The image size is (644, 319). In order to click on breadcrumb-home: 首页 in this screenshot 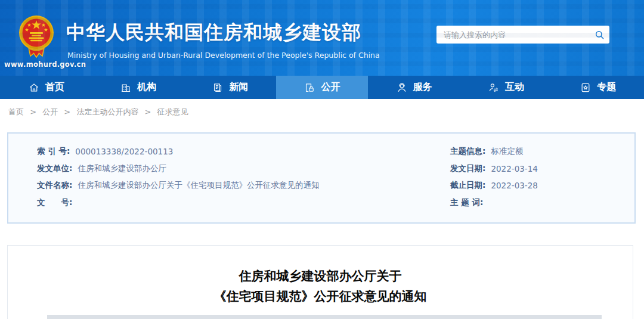, I will do `click(16, 112)`.